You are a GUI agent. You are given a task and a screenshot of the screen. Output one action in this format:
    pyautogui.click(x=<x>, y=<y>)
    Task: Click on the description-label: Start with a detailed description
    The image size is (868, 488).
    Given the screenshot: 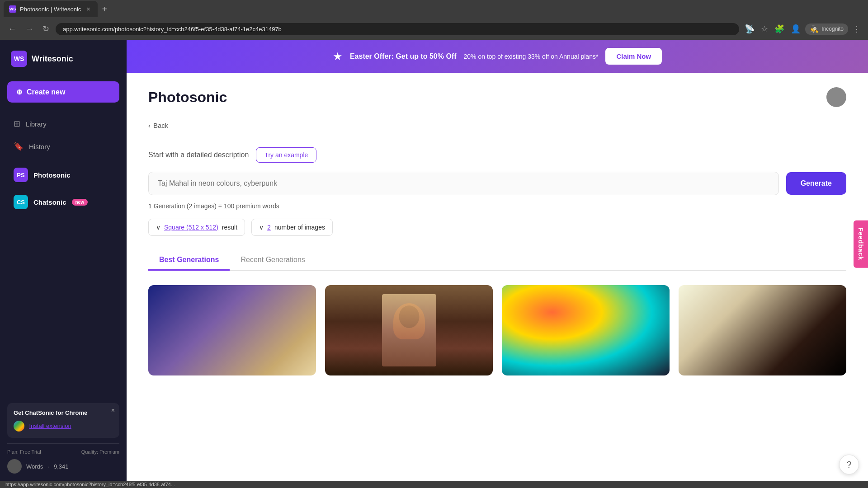 What is the action you would take?
    pyautogui.click(x=198, y=155)
    